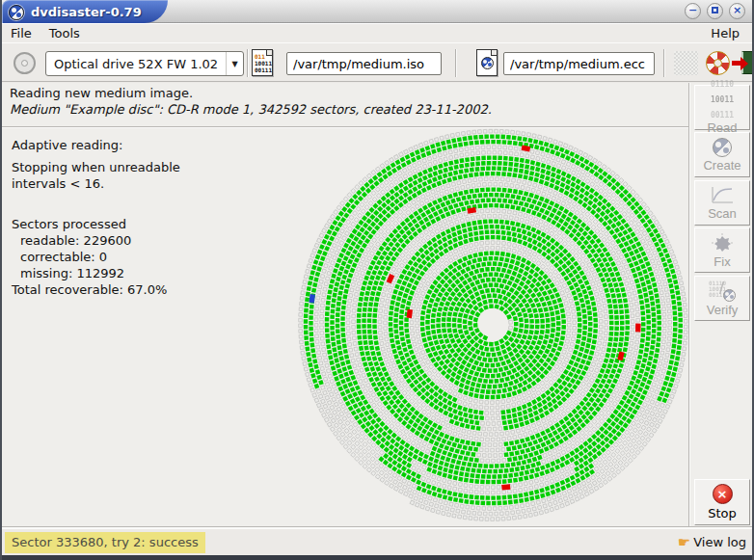 The height and width of the screenshot is (560, 754). I want to click on menu-tools: Tools, so click(65, 33).